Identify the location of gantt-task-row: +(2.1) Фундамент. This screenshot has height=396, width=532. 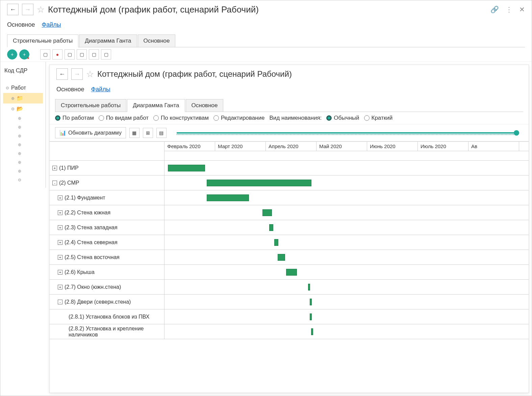
(107, 198).